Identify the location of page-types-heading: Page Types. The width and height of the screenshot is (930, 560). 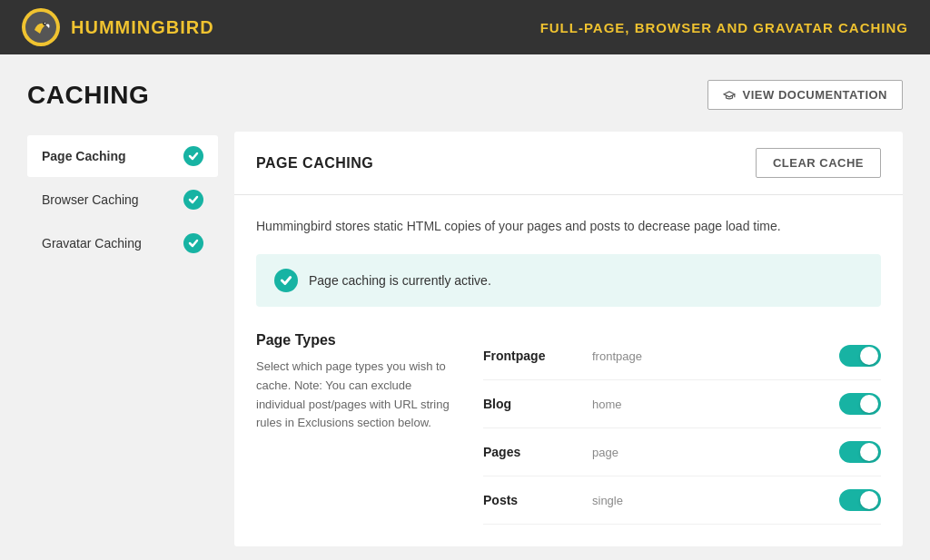
(356, 340).